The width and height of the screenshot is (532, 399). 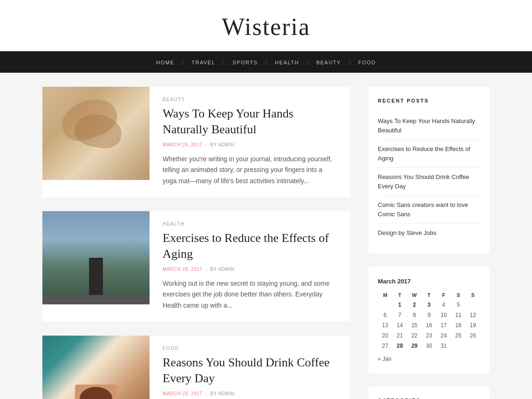 I want to click on calendar-day-1-0: 6, so click(x=385, y=315).